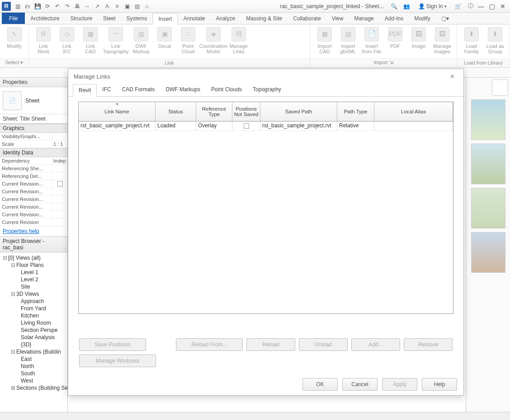 This screenshot has height=420, width=510. Describe the element at coordinates (33, 323) in the screenshot. I see `view-livingroom: Living Room` at that location.